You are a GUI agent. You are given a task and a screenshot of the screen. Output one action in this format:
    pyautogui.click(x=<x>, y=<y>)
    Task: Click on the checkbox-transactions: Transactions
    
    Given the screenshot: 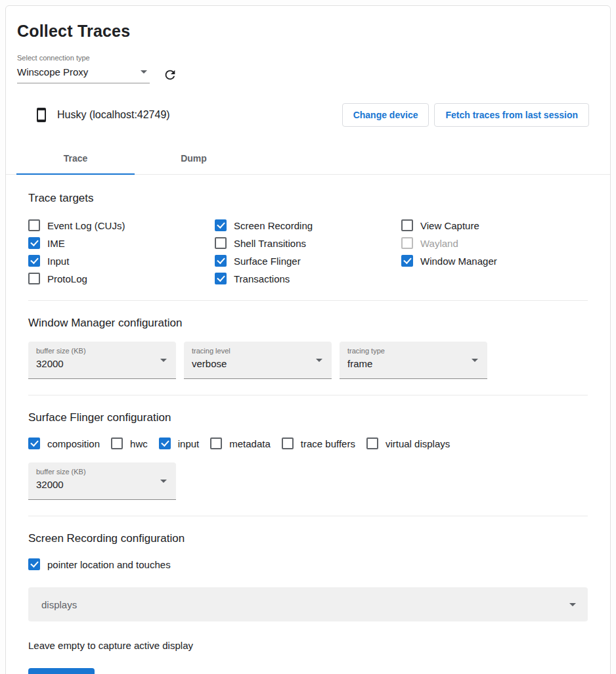 What is the action you would take?
    pyautogui.click(x=308, y=279)
    